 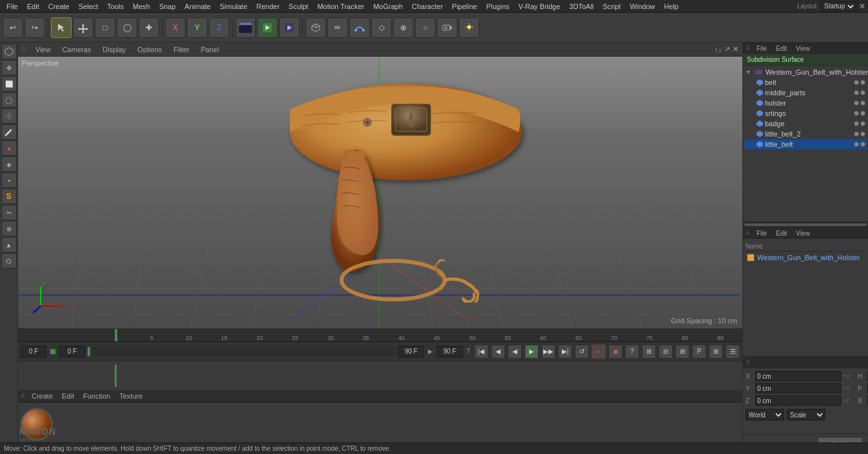 What do you see at coordinates (388, 6) in the screenshot?
I see `menu-mograph: MoGraph` at bounding box center [388, 6].